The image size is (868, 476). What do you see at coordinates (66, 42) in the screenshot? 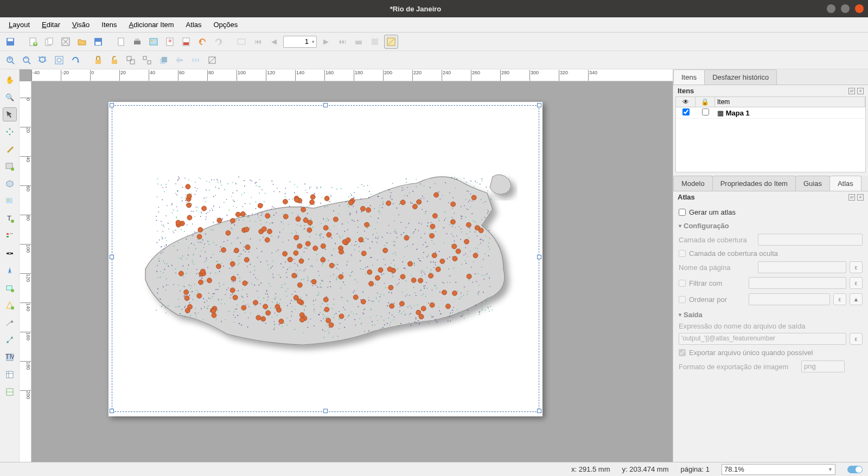
I see `manage-layouts-icon` at bounding box center [66, 42].